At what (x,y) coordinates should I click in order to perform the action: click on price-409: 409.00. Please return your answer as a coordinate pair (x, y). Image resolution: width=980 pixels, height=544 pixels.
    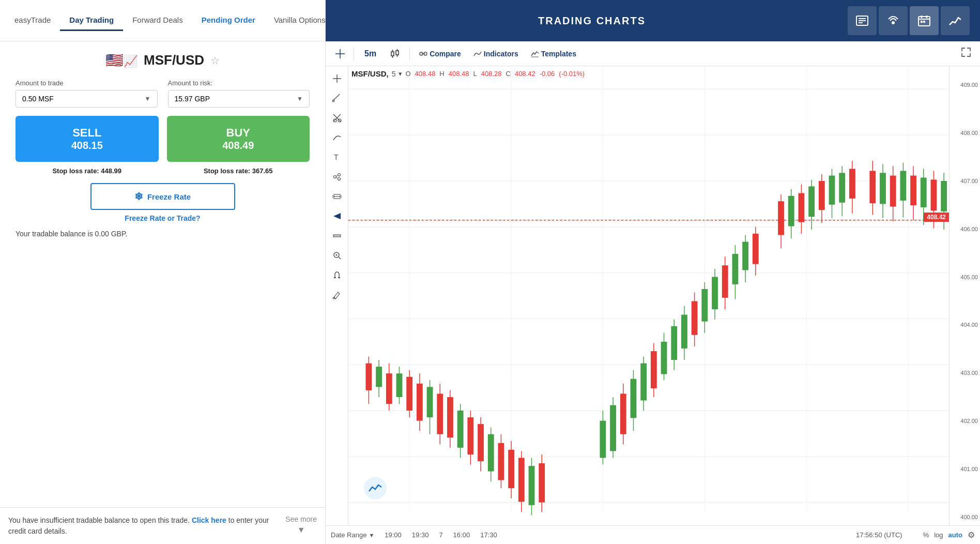
    Looking at the image, I should click on (964, 85).